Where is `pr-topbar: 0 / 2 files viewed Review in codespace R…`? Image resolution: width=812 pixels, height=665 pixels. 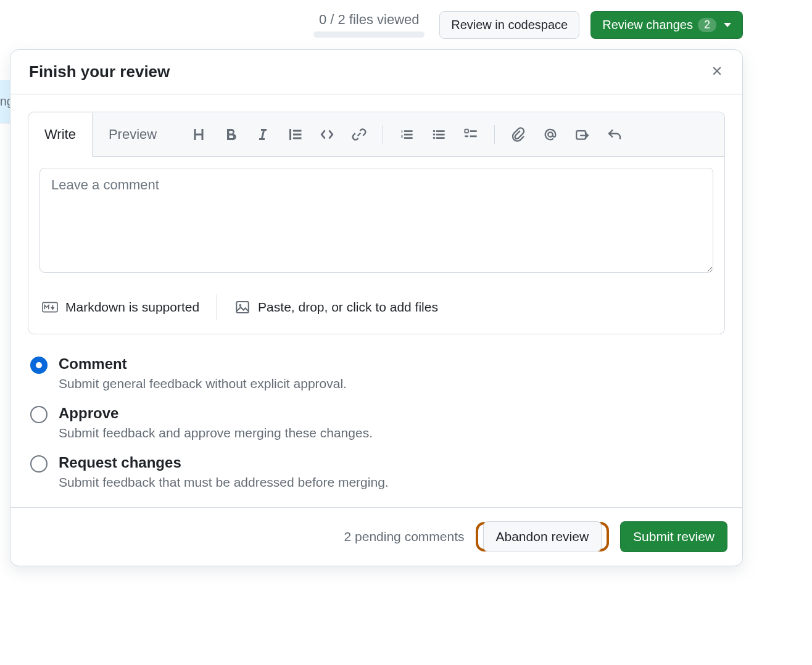 pr-topbar: 0 / 2 files viewed Review in codespace R… is located at coordinates (406, 25).